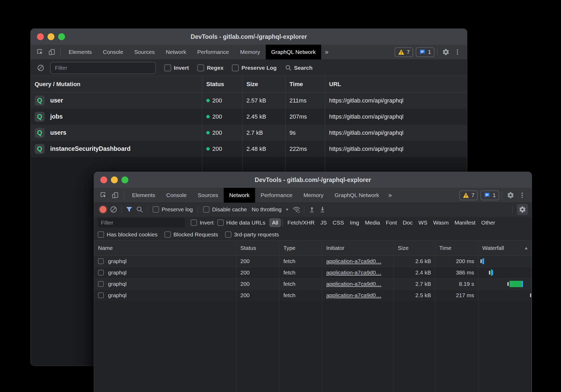 The image size is (561, 392). I want to click on network-conditions-icon, so click(296, 209).